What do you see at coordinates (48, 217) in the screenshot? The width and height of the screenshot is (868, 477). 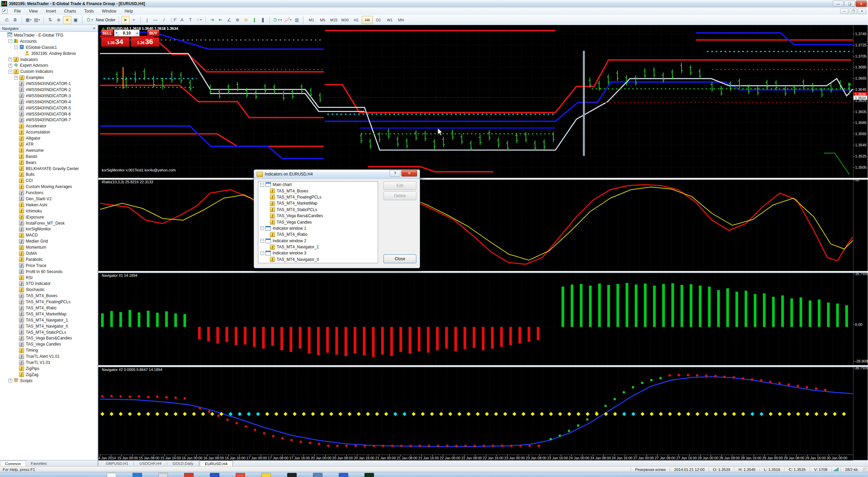 I see `navigator-item-iexposure: ƒiExposure` at bounding box center [48, 217].